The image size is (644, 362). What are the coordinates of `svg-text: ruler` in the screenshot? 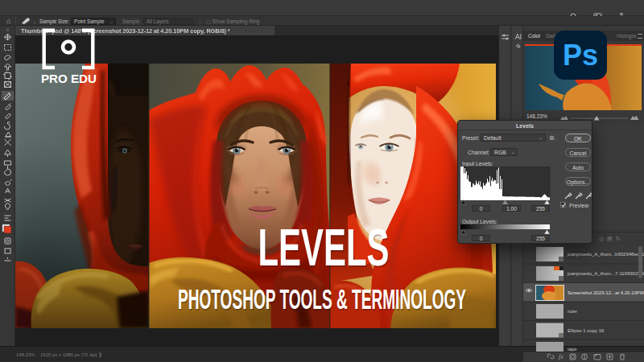 It's located at (572, 311).